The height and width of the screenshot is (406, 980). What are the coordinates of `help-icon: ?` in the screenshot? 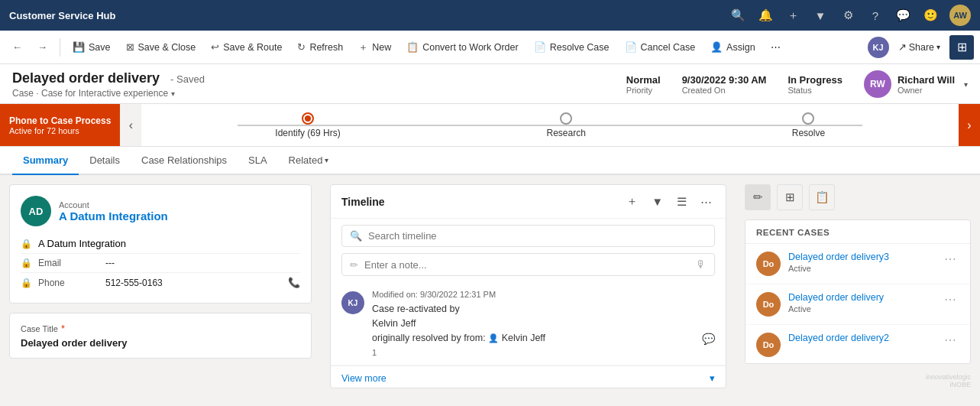 It's located at (875, 15).